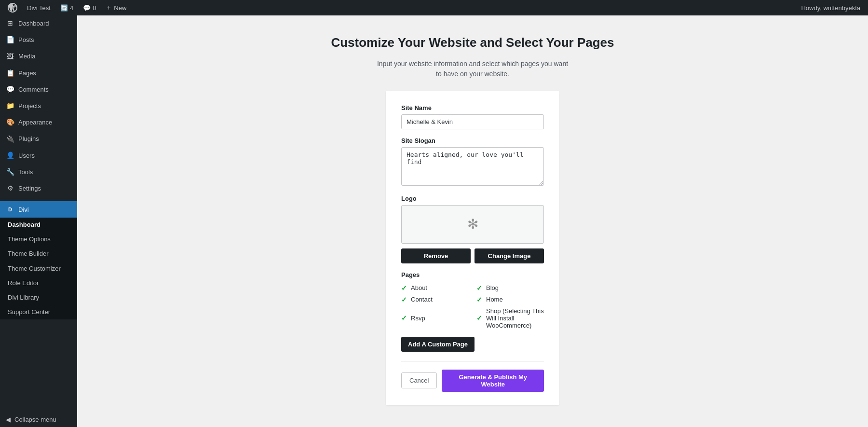 This screenshot has width=868, height=427. What do you see at coordinates (473, 229) in the screenshot?
I see `logo-group: Logo ✻ Remove Change Image` at bounding box center [473, 229].